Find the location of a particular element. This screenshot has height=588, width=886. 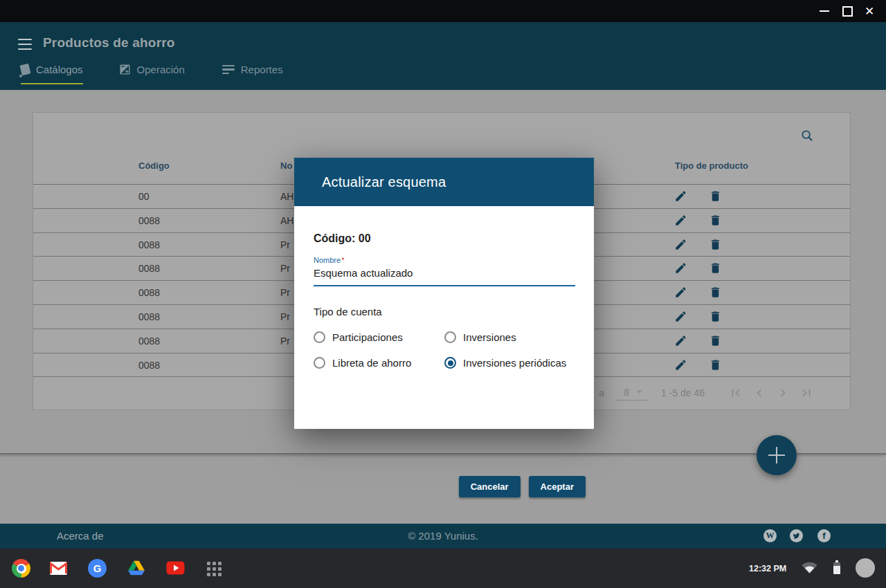

radio-icon-selected is located at coordinates (450, 362).